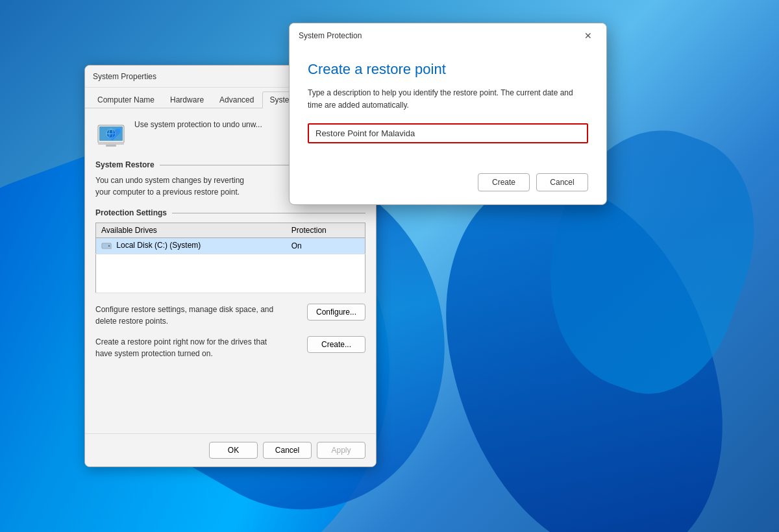 Image resolution: width=779 pixels, height=532 pixels. What do you see at coordinates (230, 315) in the screenshot?
I see `configure-row: Configure restore settings, manage disk …` at bounding box center [230, 315].